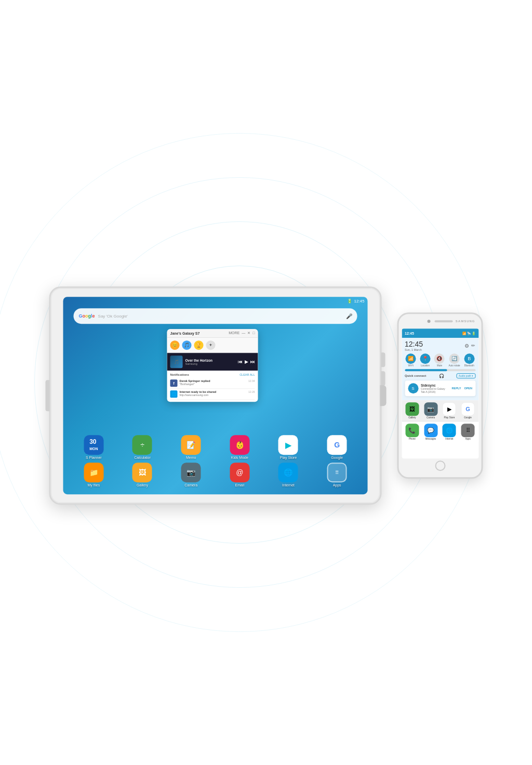  Describe the element at coordinates (425, 360) in the screenshot. I see `phone-toggle-location: 📍 Location` at that location.